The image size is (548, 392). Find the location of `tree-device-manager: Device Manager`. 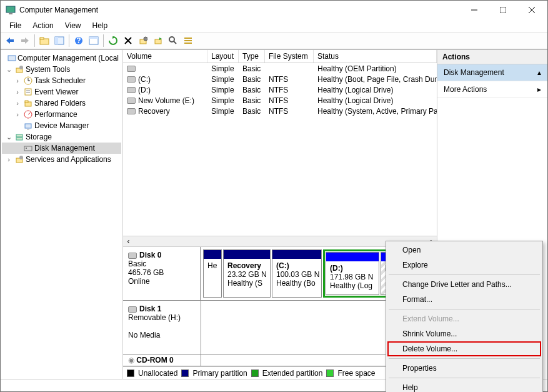

tree-device-manager: Device Manager is located at coordinates (61, 126).